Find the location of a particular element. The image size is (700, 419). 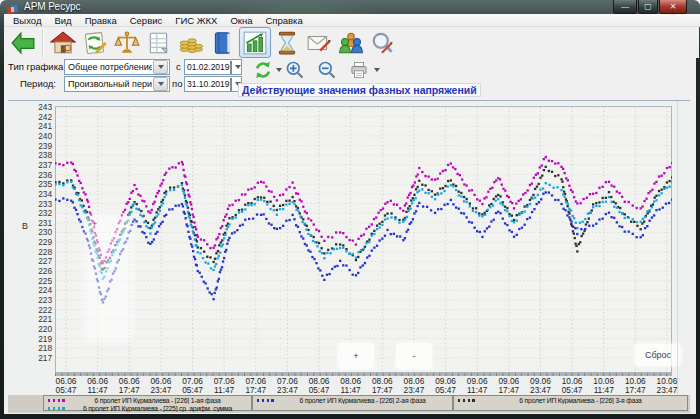

toolbar-button-mail is located at coordinates (319, 42).